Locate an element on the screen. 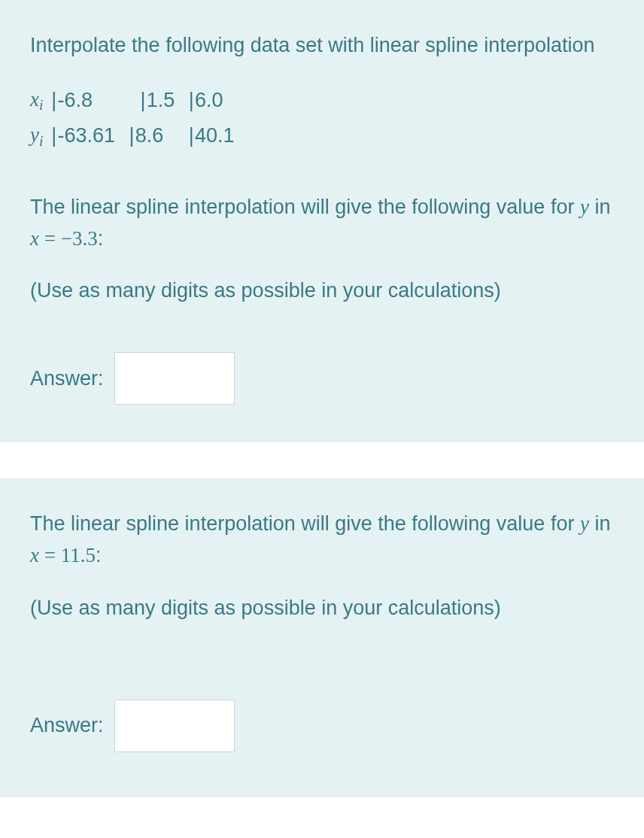 The height and width of the screenshot is (838, 644). x-value-1: |1.5 is located at coordinates (150, 101).